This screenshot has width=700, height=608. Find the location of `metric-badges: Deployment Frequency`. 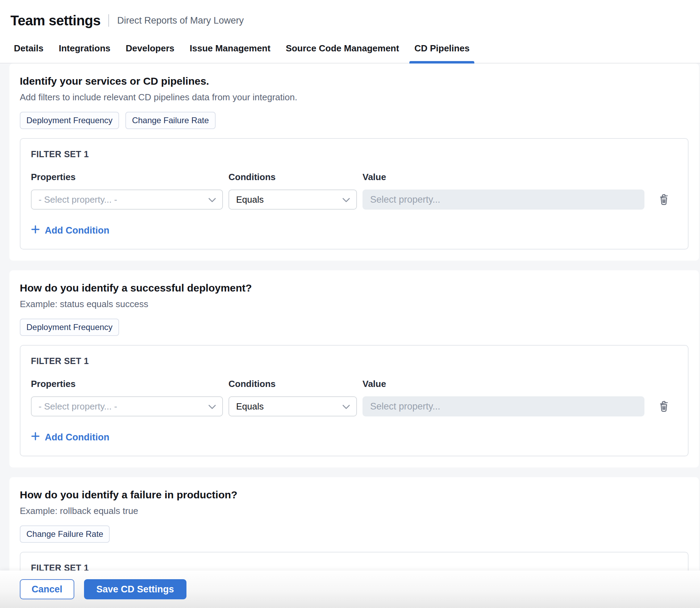

metric-badges: Deployment Frequency is located at coordinates (354, 327).